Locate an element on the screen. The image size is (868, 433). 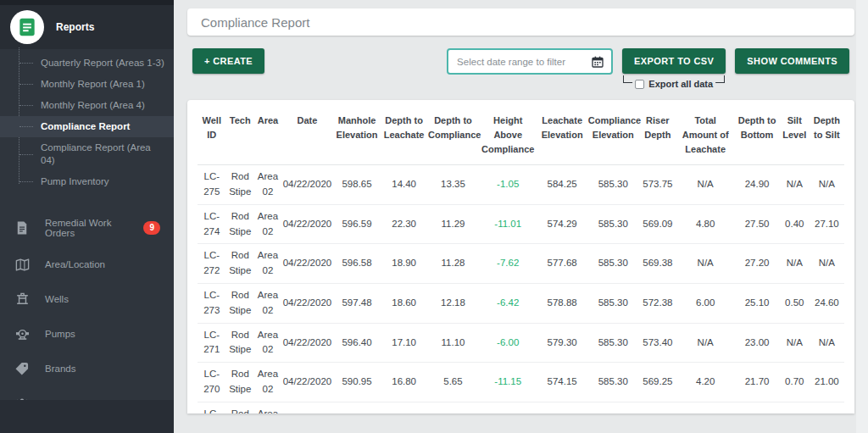
table-cell: 584.20 is located at coordinates (614, 408).